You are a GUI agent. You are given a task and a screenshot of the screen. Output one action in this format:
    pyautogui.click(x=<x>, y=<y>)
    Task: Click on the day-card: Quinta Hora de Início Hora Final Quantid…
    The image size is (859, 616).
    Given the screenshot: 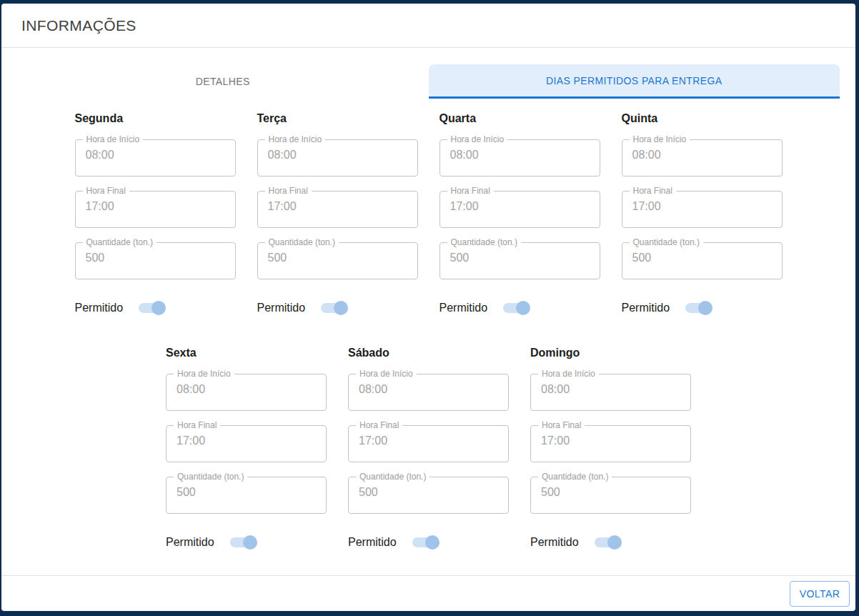 What is the action you would take?
    pyautogui.click(x=702, y=214)
    